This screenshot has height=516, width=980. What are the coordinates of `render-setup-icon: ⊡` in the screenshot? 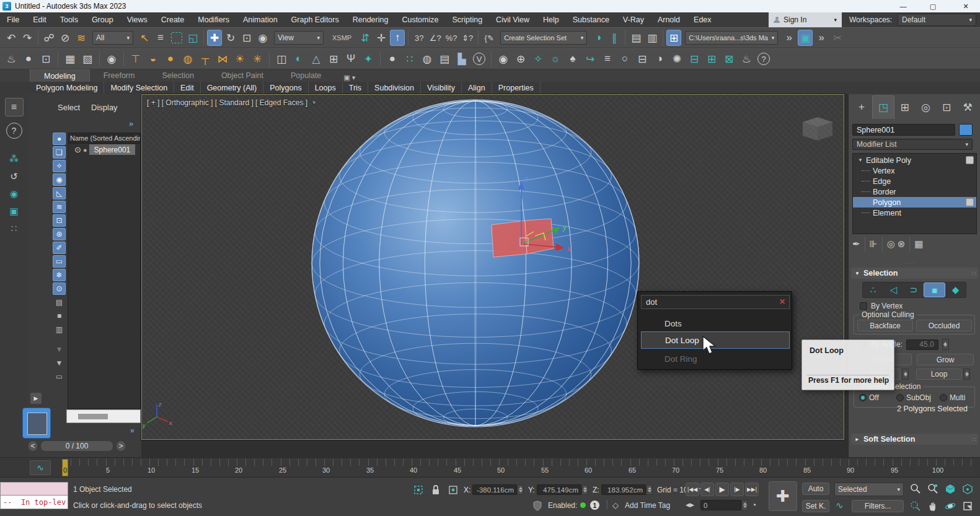 It's located at (46, 59).